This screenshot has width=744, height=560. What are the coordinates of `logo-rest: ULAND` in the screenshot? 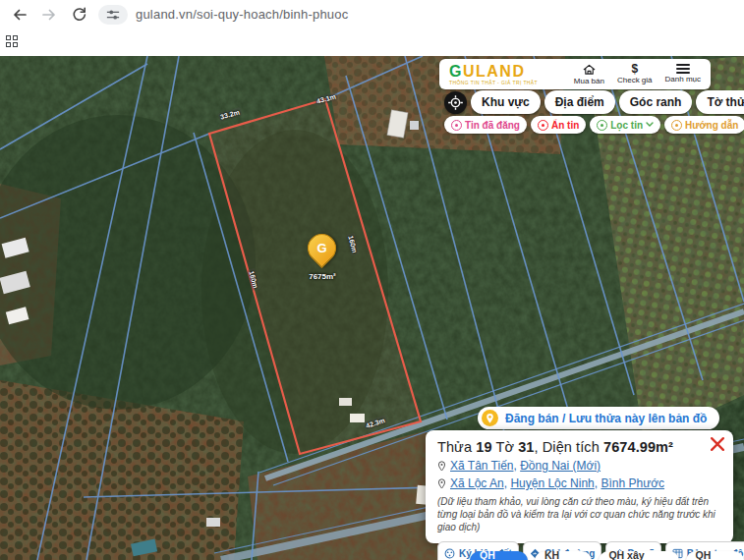 It's located at (494, 71).